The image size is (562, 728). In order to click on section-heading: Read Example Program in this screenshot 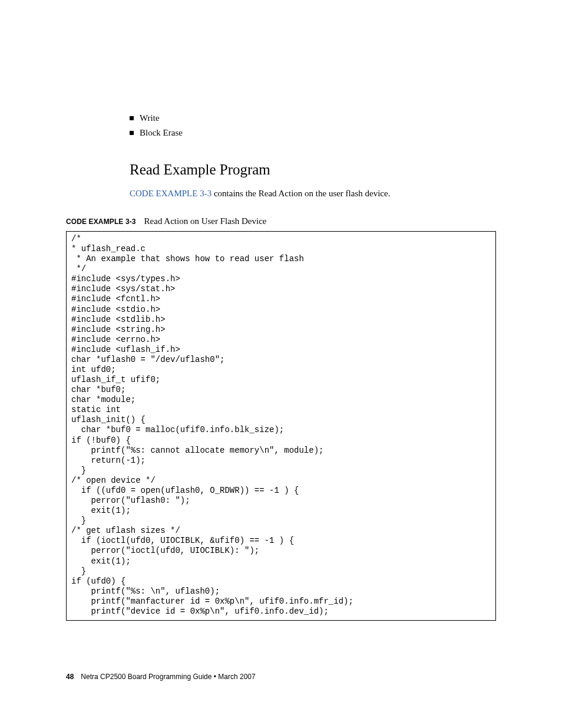, I will do `click(313, 170)`.